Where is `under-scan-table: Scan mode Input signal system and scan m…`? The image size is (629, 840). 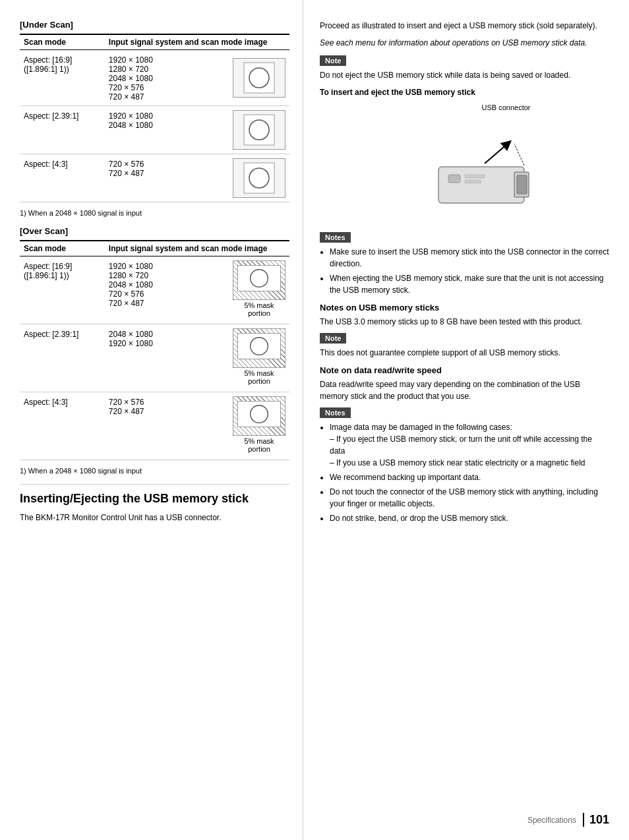 under-scan-table: Scan mode Input signal system and scan m… is located at coordinates (154, 118).